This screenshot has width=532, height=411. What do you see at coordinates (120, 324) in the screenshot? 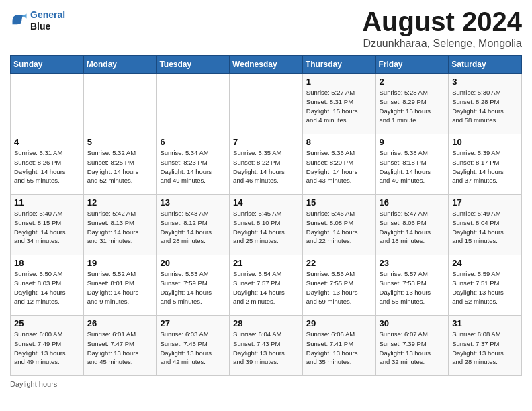
I see `day-number: 26` at bounding box center [120, 324].